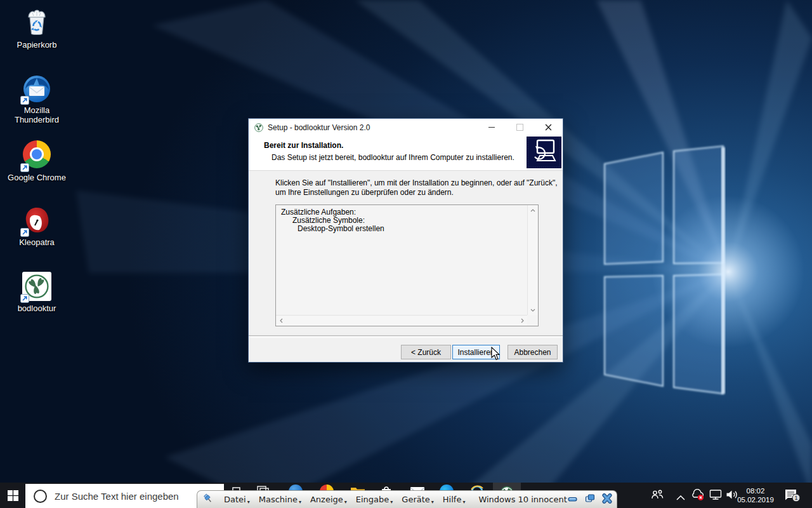 Image resolution: width=812 pixels, height=508 pixels. Describe the element at coordinates (37, 161) in the screenshot. I see `desktop-icon-google-chrome: Google Chrome` at that location.